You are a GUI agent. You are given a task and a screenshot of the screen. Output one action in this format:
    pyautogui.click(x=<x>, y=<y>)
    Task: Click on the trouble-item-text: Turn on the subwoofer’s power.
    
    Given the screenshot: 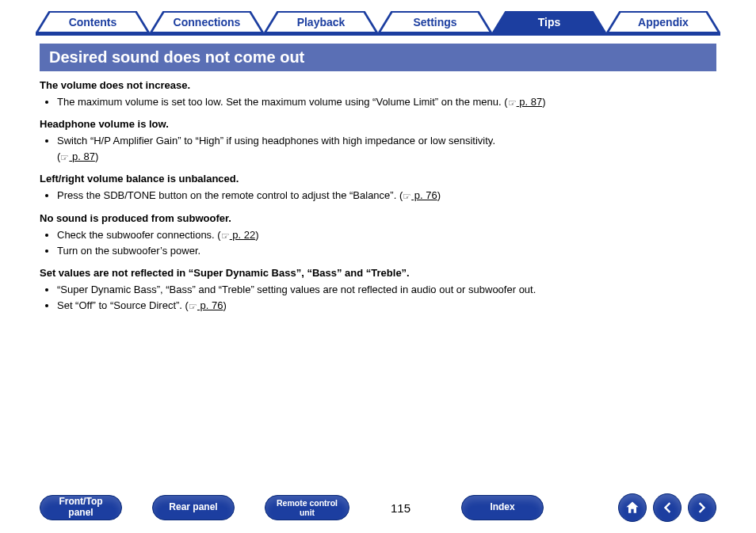 What is the action you would take?
    pyautogui.click(x=128, y=250)
    